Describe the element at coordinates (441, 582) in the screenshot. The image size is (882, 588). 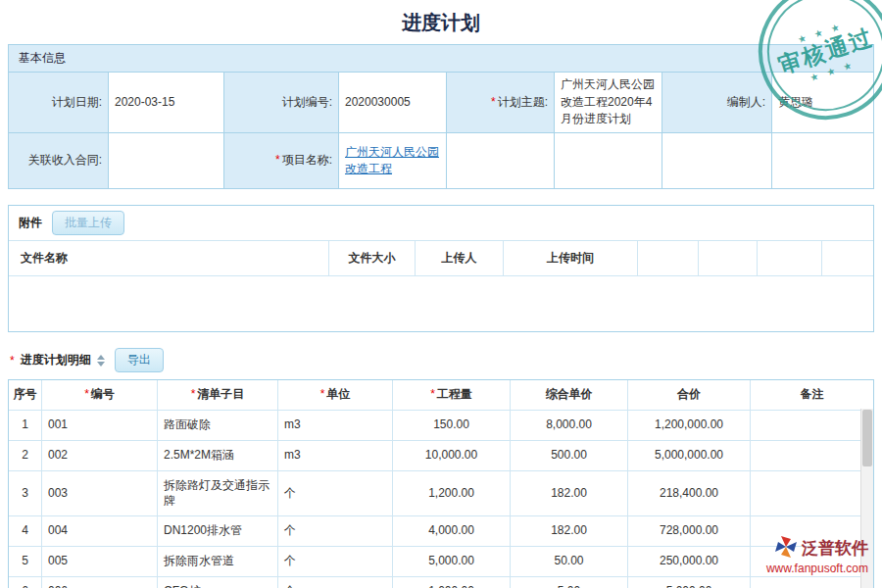
I see `table-row: 6 006 CFG桩 个 1,000.00 5.00 5,000.00` at that location.